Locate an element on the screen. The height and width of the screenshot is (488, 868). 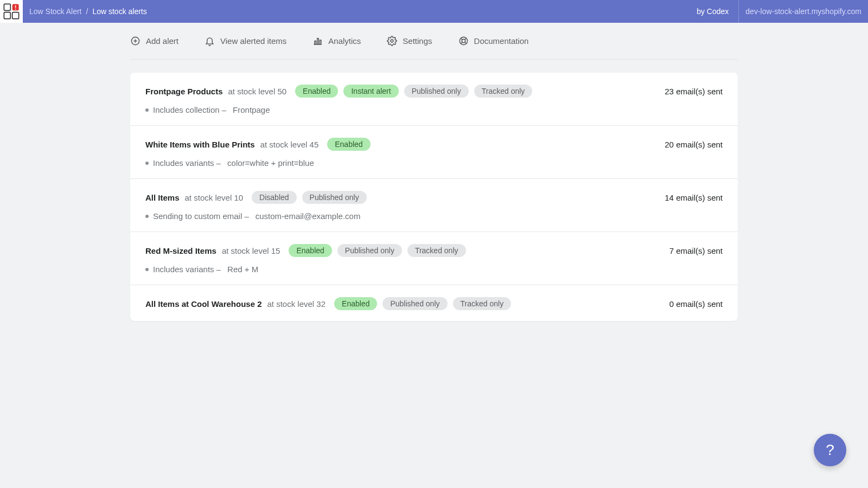
lifebuoy-icon is located at coordinates (463, 41).